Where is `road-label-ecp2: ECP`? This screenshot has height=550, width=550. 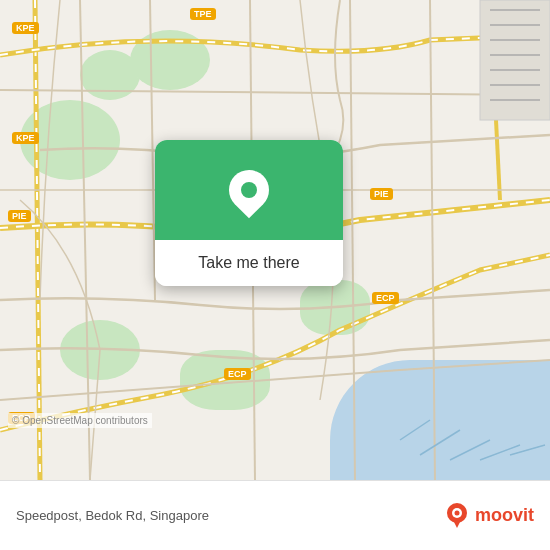 road-label-ecp2: ECP is located at coordinates (238, 374).